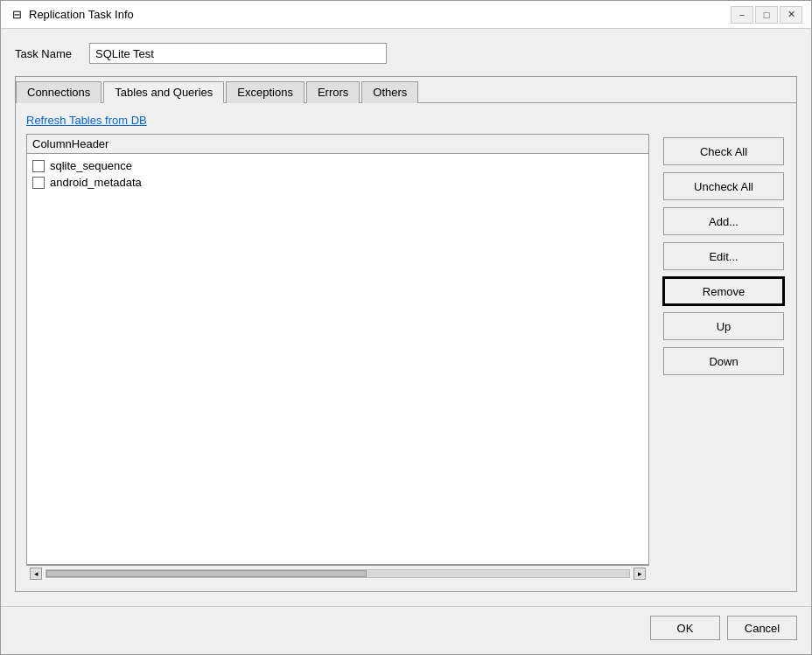  Describe the element at coordinates (724, 361) in the screenshot. I see `down-button: Down` at that location.